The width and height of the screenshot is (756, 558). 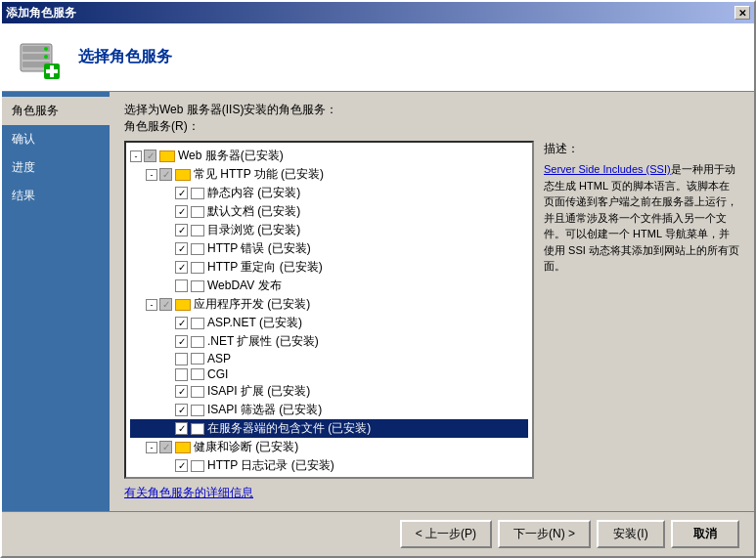 What do you see at coordinates (329, 359) in the screenshot?
I see `tree-item-asp: ASP` at bounding box center [329, 359].